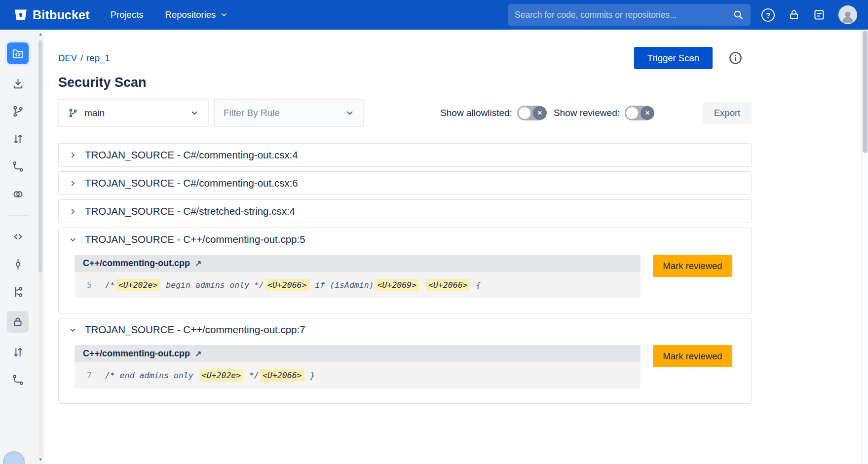 The height and width of the screenshot is (464, 868). Describe the element at coordinates (357, 367) in the screenshot. I see `code-snippet: C++/commenting-out.cpp ↗ 7 /* end admins…` at that location.